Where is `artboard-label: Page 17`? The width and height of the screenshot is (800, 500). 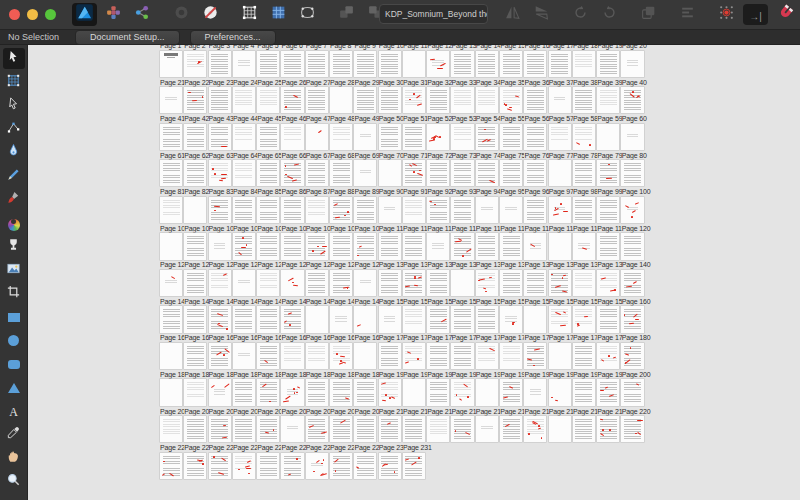
artboard-label: Page 17 is located at coordinates (561, 48).